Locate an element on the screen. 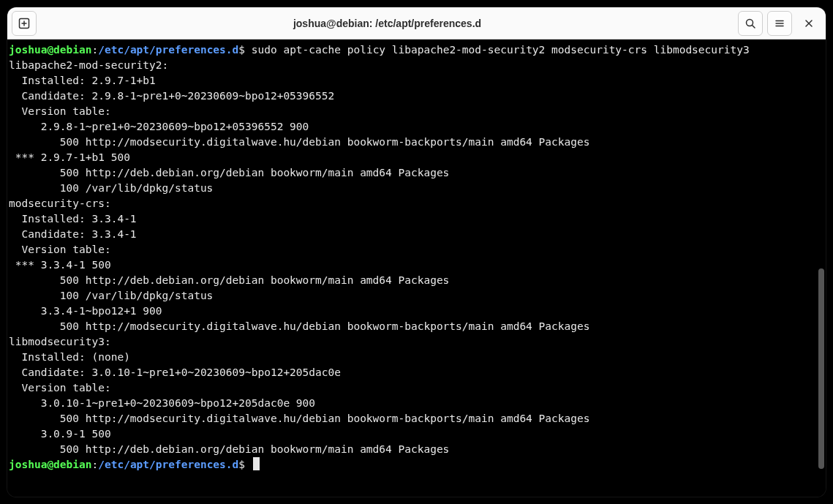  output-line: Installed: (none) is located at coordinates (417, 357).